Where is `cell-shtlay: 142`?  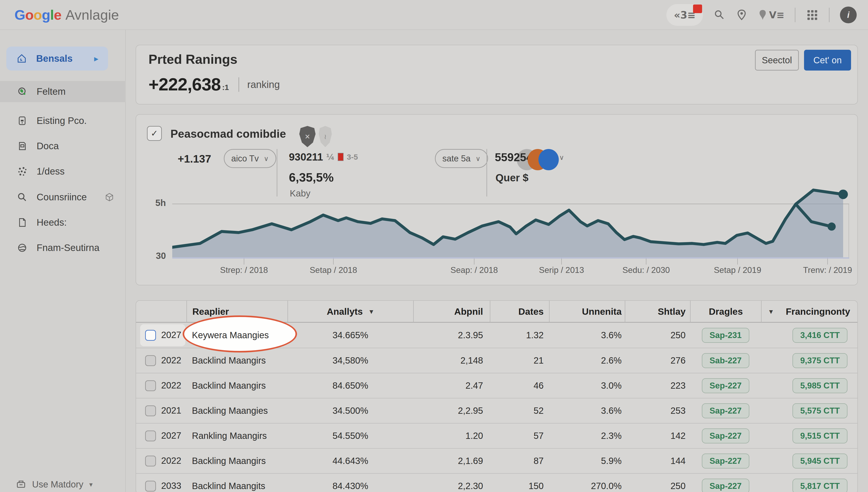 cell-shtlay: 142 is located at coordinates (657, 436).